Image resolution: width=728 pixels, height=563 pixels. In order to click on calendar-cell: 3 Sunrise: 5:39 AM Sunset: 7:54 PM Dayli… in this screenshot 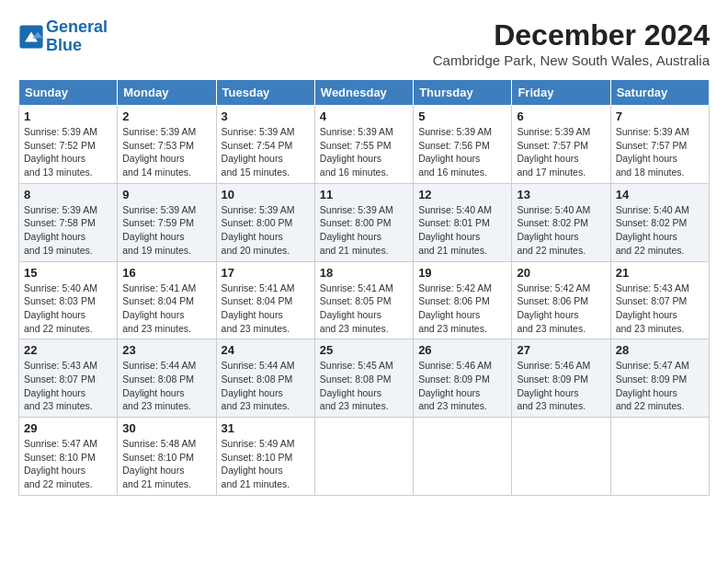, I will do `click(265, 145)`.